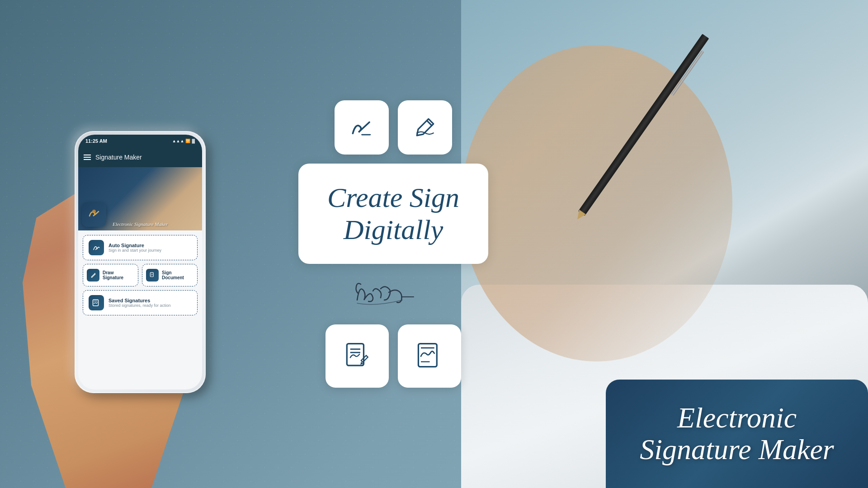 The height and width of the screenshot is (488, 868). I want to click on app-title: Signature Maker, so click(118, 157).